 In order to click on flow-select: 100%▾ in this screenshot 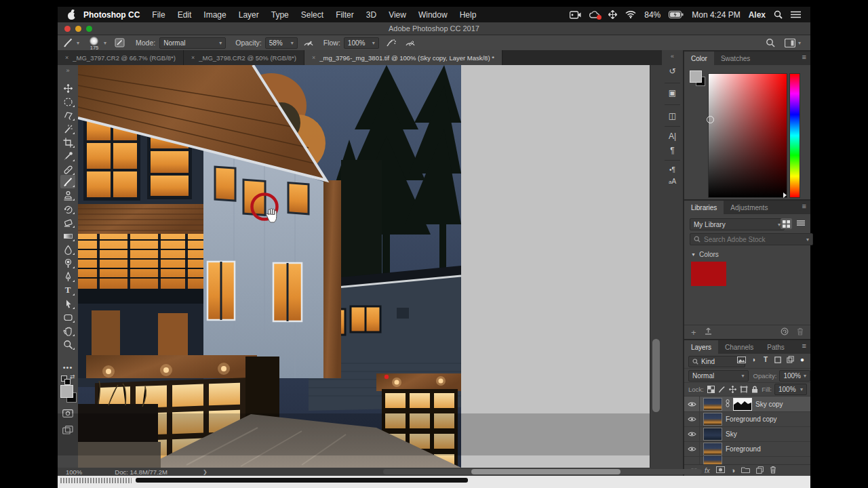, I will do `click(361, 43)`.